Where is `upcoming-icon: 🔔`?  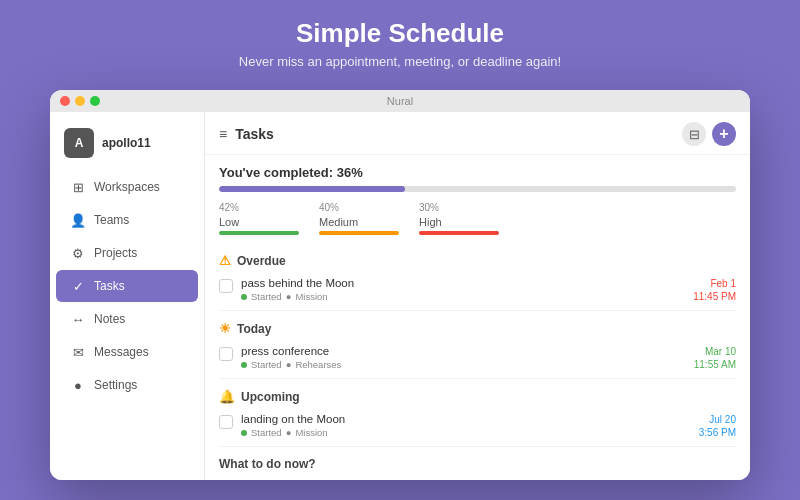
upcoming-icon: 🔔 is located at coordinates (227, 396).